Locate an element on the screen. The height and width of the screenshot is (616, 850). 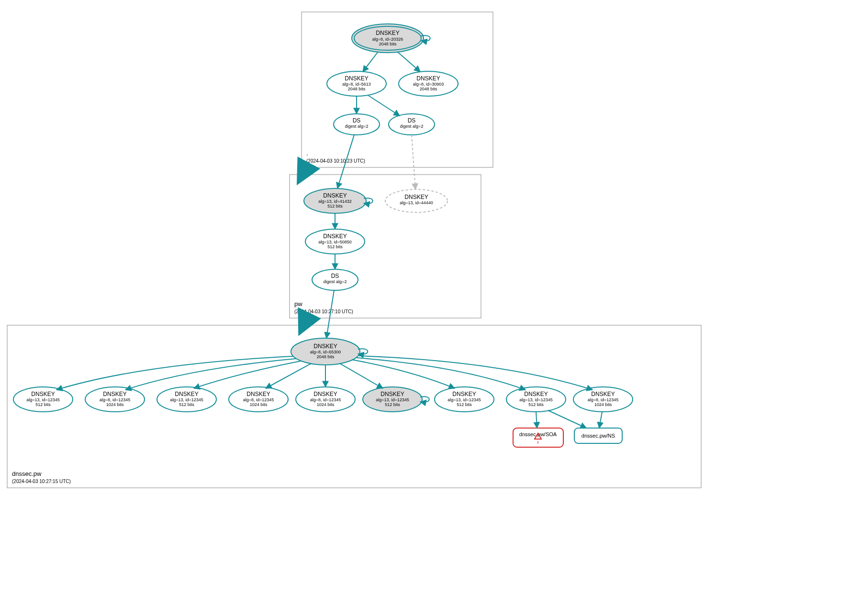
pw-zsk-node: DNSKEY alg=13, id=50850 512 bits is located at coordinates (335, 242).